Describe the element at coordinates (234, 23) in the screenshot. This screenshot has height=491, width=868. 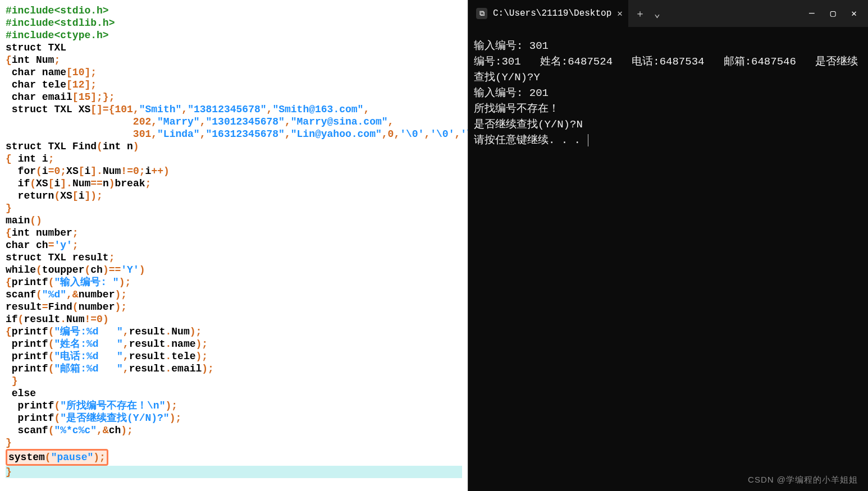
I see `code-line: #include<stdlib.h>` at that location.